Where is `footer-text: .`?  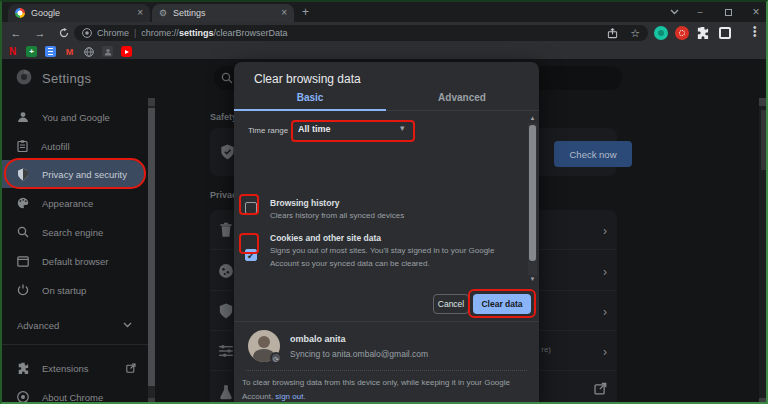
footer-text: . is located at coordinates (304, 396).